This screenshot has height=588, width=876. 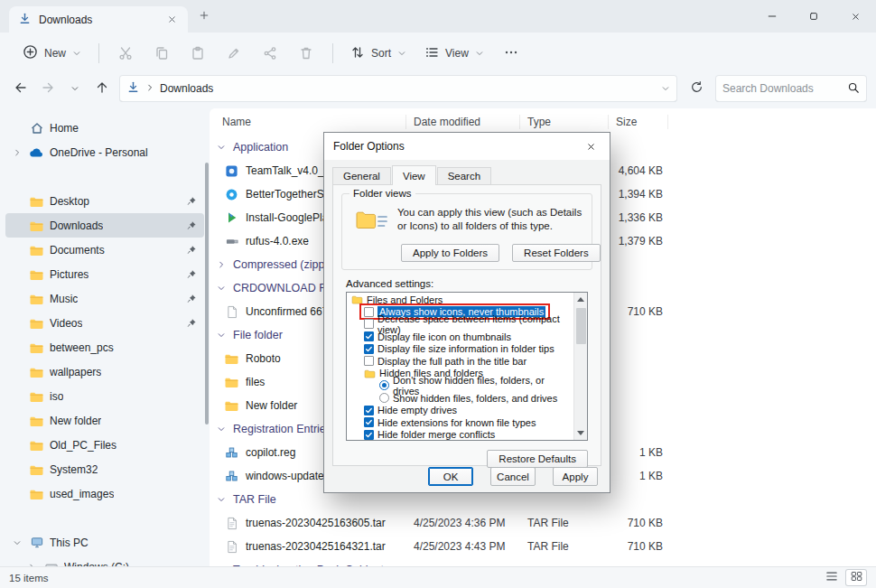 What do you see at coordinates (105, 542) in the screenshot?
I see `sidebar-item-this-pc: This PC` at bounding box center [105, 542].